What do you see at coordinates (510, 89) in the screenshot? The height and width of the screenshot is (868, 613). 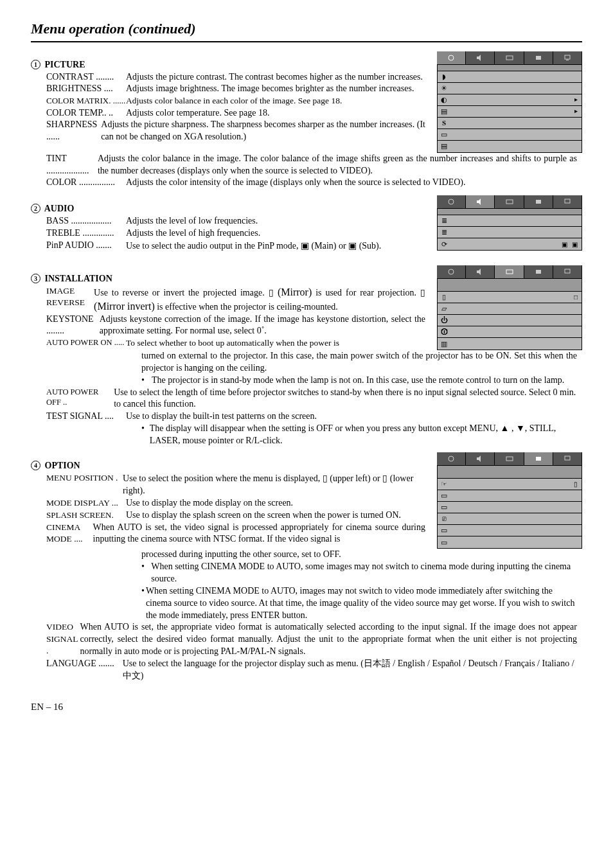 I see `menu-row: ☀` at bounding box center [510, 89].